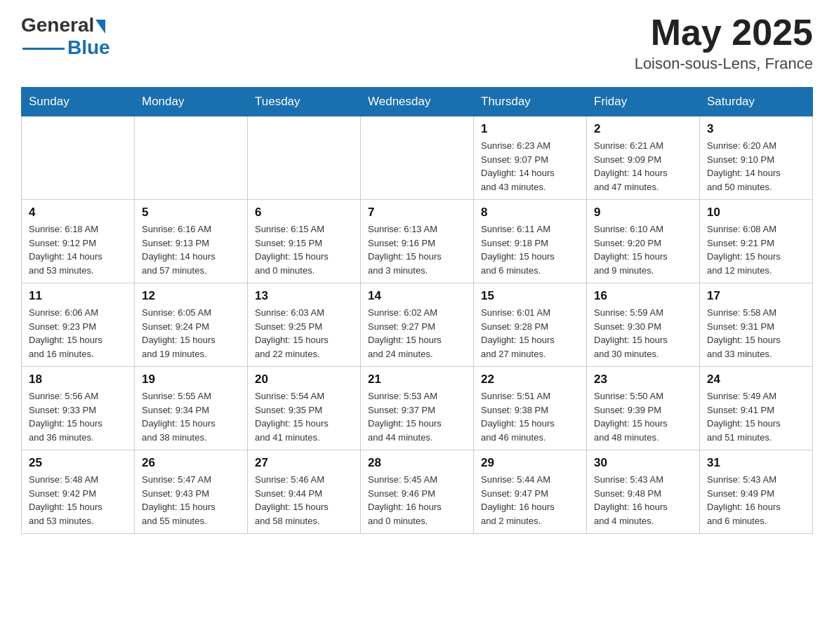  What do you see at coordinates (191, 250) in the screenshot?
I see `day-info: Sunrise: 6:16 AMSunset: 9:13 PMDaylight:…` at bounding box center [191, 250].